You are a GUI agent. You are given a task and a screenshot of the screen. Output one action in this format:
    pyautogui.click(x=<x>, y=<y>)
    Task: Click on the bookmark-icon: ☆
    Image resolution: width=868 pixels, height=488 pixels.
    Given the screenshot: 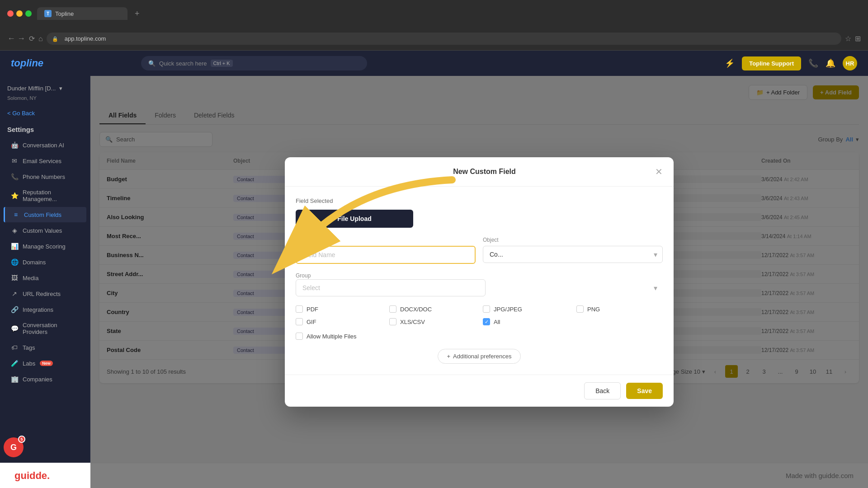 What is the action you would take?
    pyautogui.click(x=848, y=39)
    